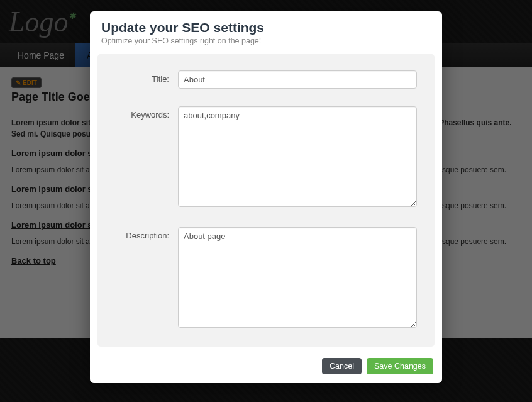 The height and width of the screenshot is (402, 532). What do you see at coordinates (263, 158) in the screenshot?
I see `form-row-keywords: Keywords: about,company` at bounding box center [263, 158].